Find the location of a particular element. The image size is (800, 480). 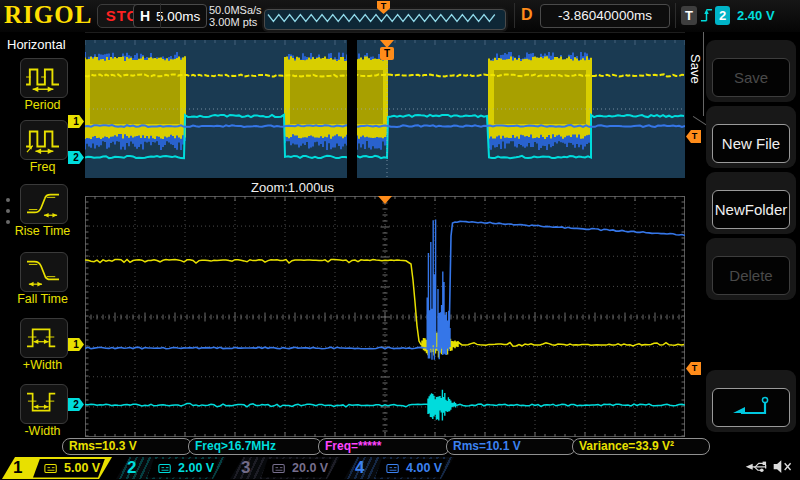

measurement-readout-2: Freq>16.7MHz is located at coordinates (255, 446).